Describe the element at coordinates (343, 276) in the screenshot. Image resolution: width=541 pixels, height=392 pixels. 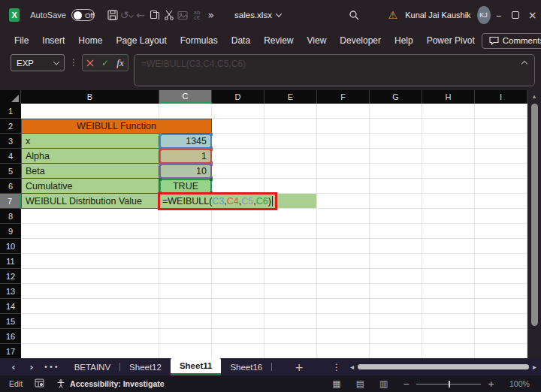
I see `cell-F12` at that location.